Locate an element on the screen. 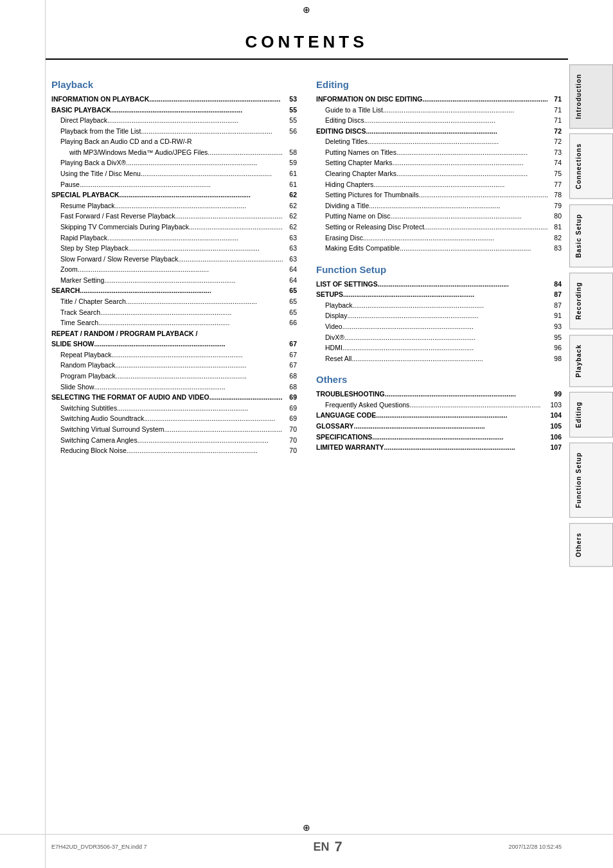  toc-label: Frequently Asked Questions is located at coordinates (368, 405).